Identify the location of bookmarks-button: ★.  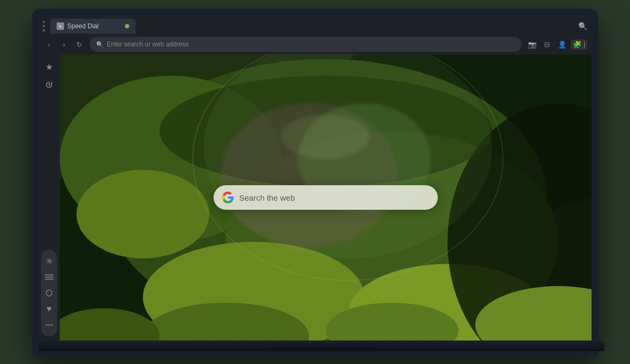
(49, 67).